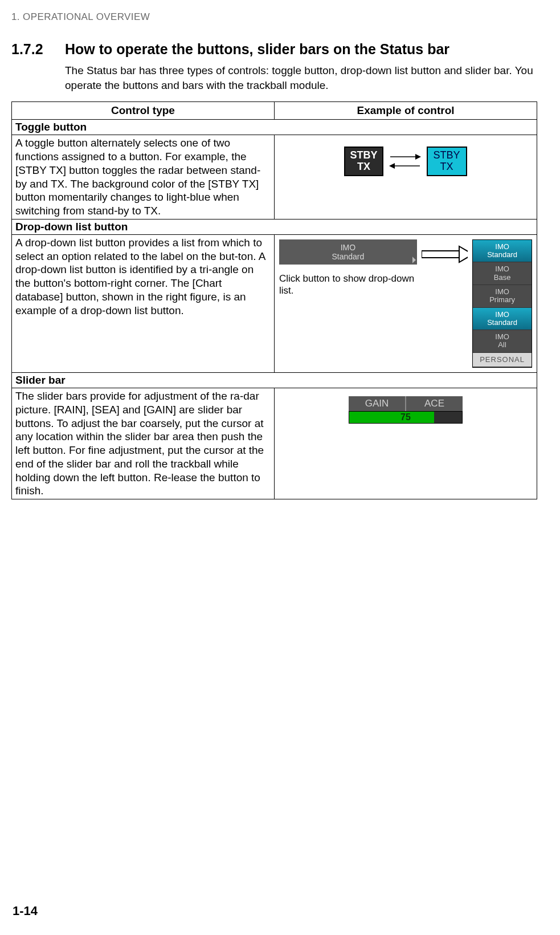 The width and height of the screenshot is (560, 935). Describe the element at coordinates (275, 227) in the screenshot. I see `row-label-dropdown: Drop-down list button` at that location.